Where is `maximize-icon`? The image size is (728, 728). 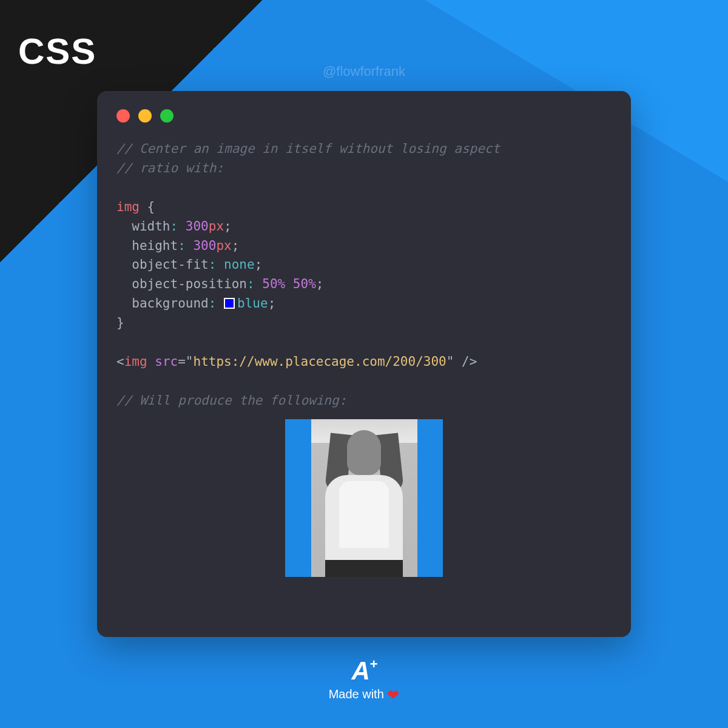
maximize-icon is located at coordinates (167, 116).